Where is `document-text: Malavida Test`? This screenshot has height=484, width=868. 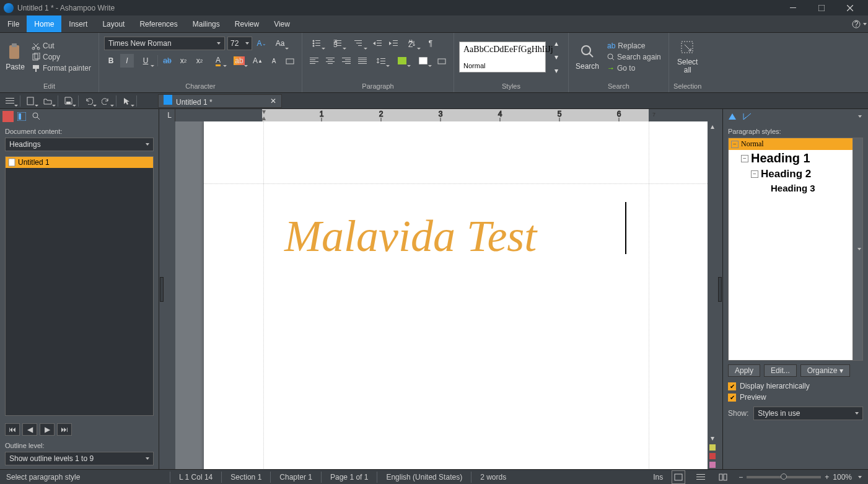
document-text: Malavida Test is located at coordinates (410, 237).